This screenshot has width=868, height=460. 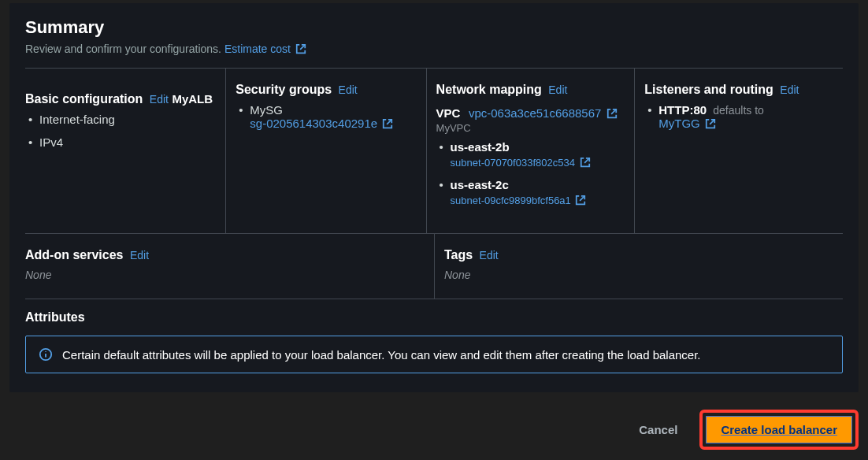 I want to click on network-mapping-section: Network mapping Edit VPC vpc-063a3ce51c6…, so click(x=531, y=151).